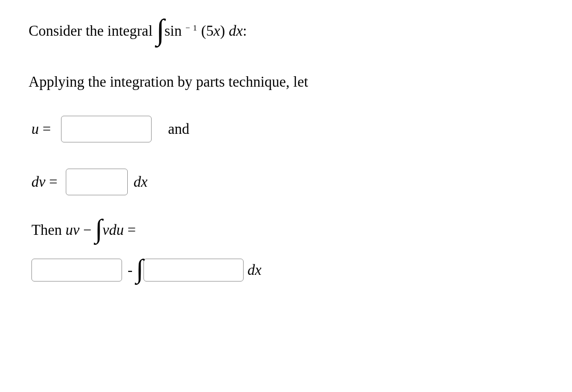  What do you see at coordinates (223, 30) in the screenshot?
I see `integrand-arg-close: )` at bounding box center [223, 30].